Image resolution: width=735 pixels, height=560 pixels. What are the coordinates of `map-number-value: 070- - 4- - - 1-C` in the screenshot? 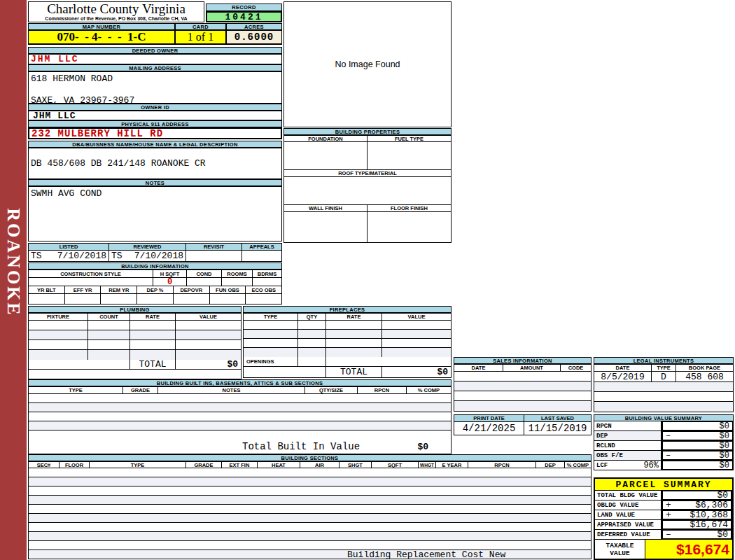 It's located at (102, 38).